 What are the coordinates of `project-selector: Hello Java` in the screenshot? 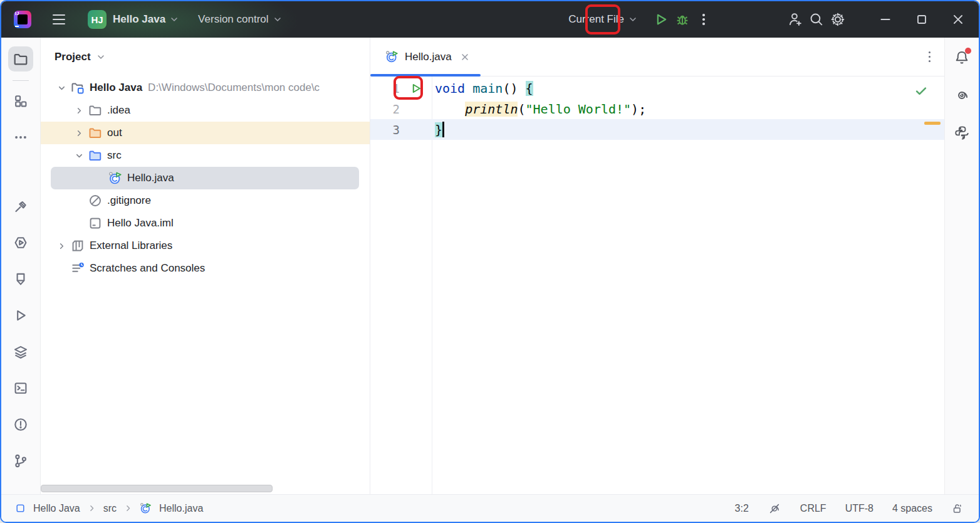 It's located at (146, 19).